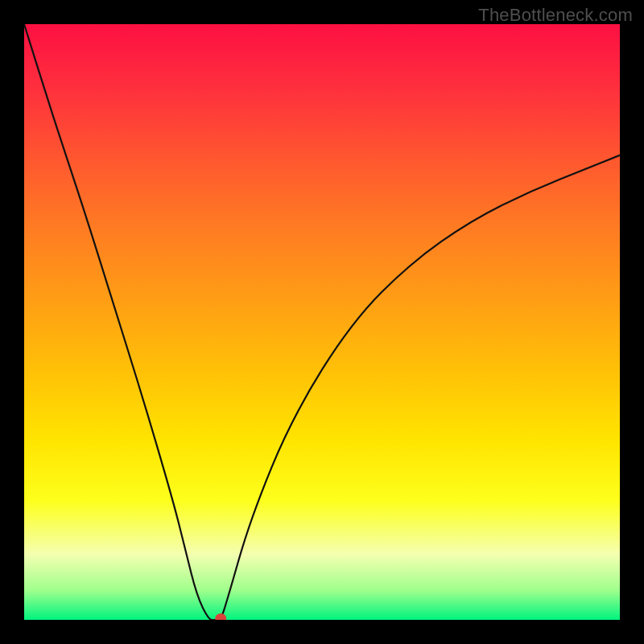  Describe the element at coordinates (221, 617) in the screenshot. I see `optimal-point-marker` at that location.